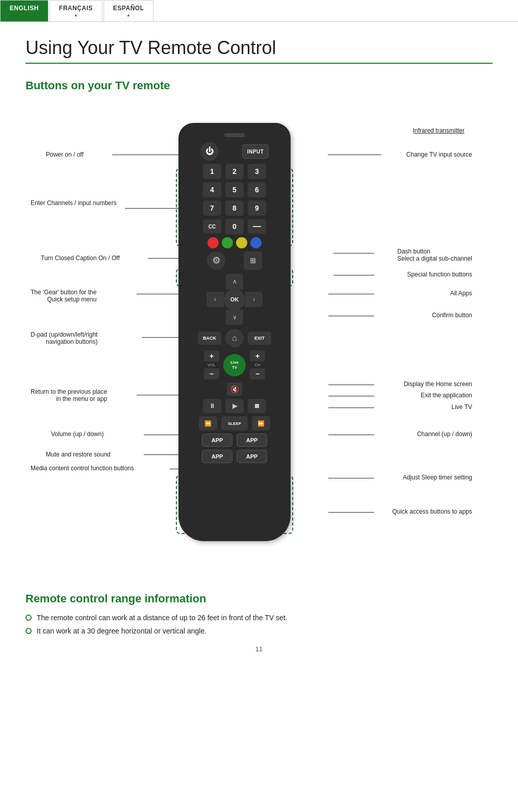  I want to click on ann-line-vol, so click(162, 435).